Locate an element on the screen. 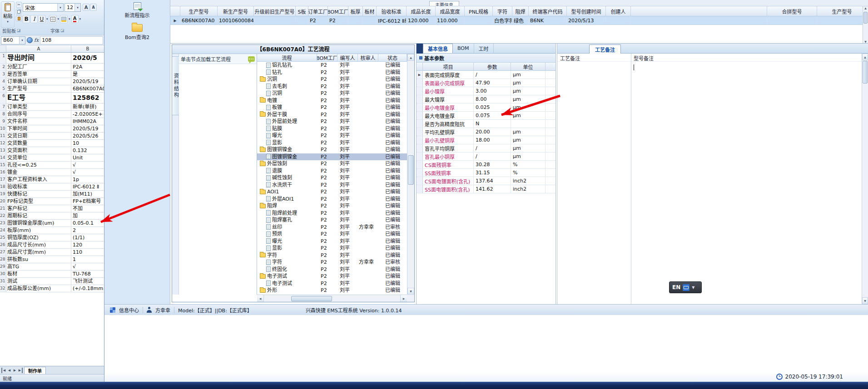 The image size is (868, 389). font-name-select: 宋体 ▾ is located at coordinates (43, 7).